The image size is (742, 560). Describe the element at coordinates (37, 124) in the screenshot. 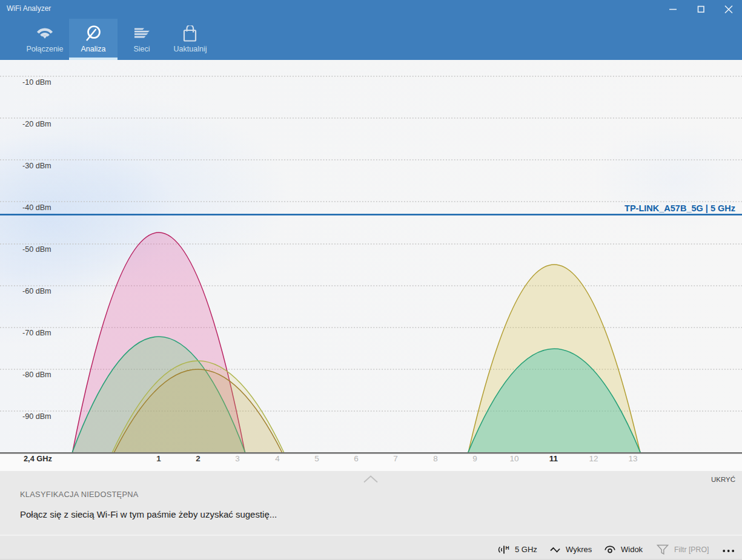

I see `svg-text: -20 dBm` at that location.